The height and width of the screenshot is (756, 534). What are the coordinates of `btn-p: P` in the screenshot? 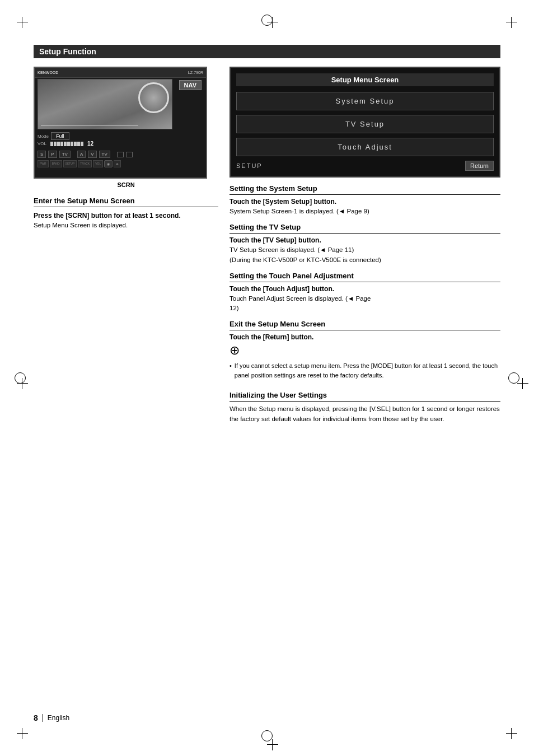 It's located at (53, 155).